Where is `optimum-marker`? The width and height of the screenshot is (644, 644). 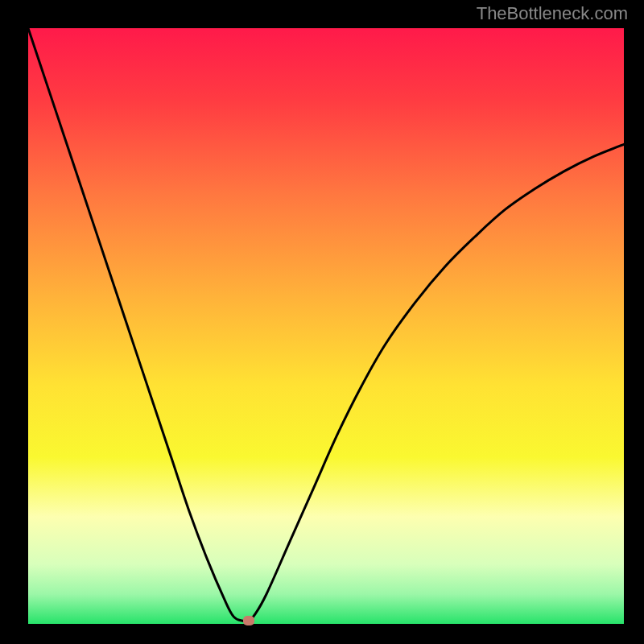
optimum-marker is located at coordinates (249, 621).